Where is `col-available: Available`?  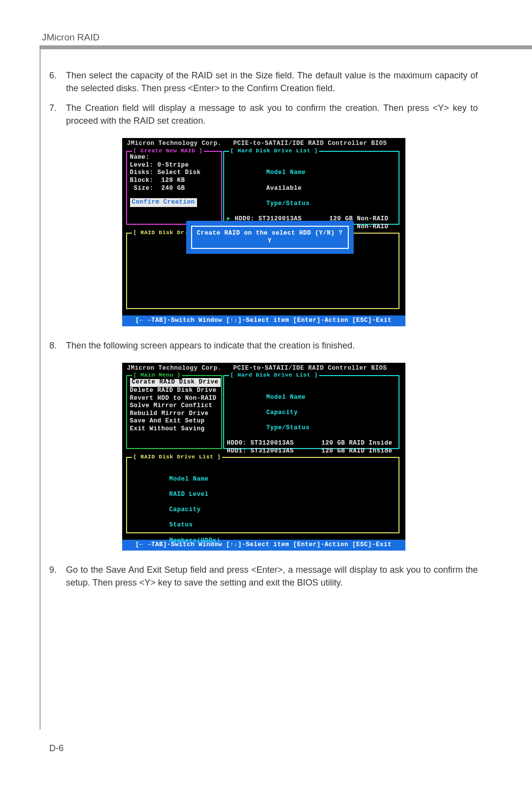
col-available: Available is located at coordinates (284, 188).